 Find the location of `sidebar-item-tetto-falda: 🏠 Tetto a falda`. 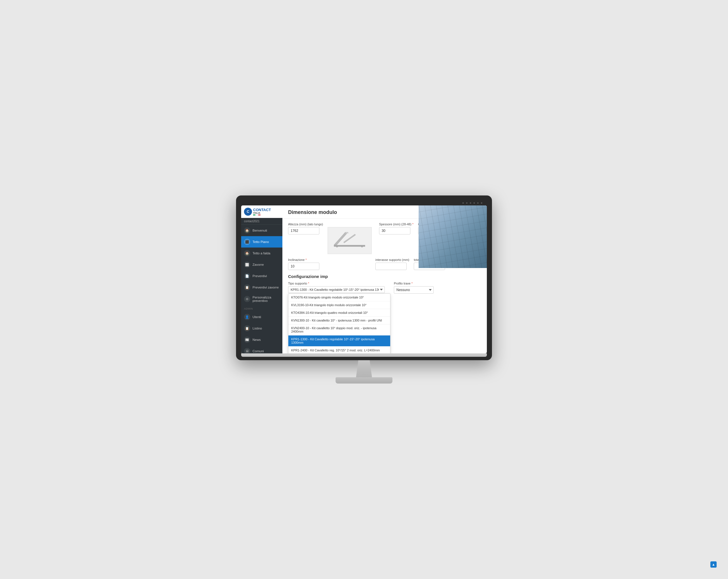

sidebar-item-tetto-falda: 🏠 Tetto a falda is located at coordinates (262, 253).